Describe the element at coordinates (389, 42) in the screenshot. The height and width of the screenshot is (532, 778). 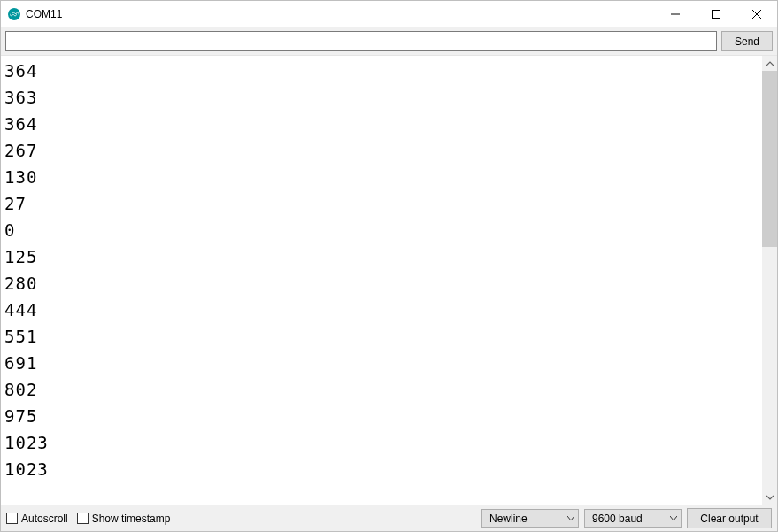
I see `top-toolbar: Send` at that location.